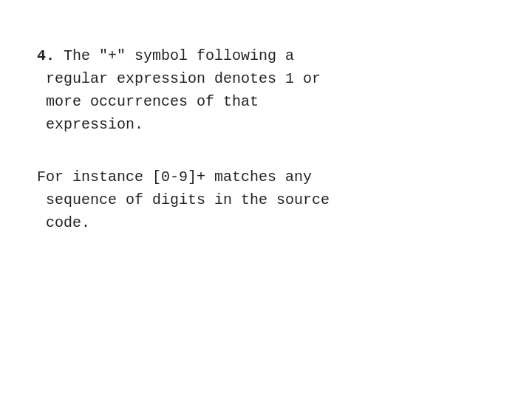 The image size is (532, 399). What do you see at coordinates (266, 200) in the screenshot?
I see `text-line-6: sequence of digits in the source` at bounding box center [266, 200].